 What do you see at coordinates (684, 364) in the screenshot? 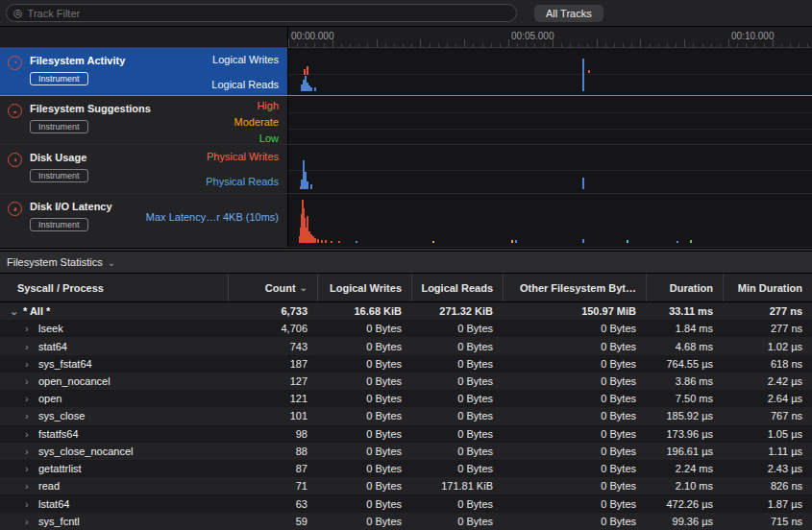
I see `cell-duration: 764.55 µs` at bounding box center [684, 364].